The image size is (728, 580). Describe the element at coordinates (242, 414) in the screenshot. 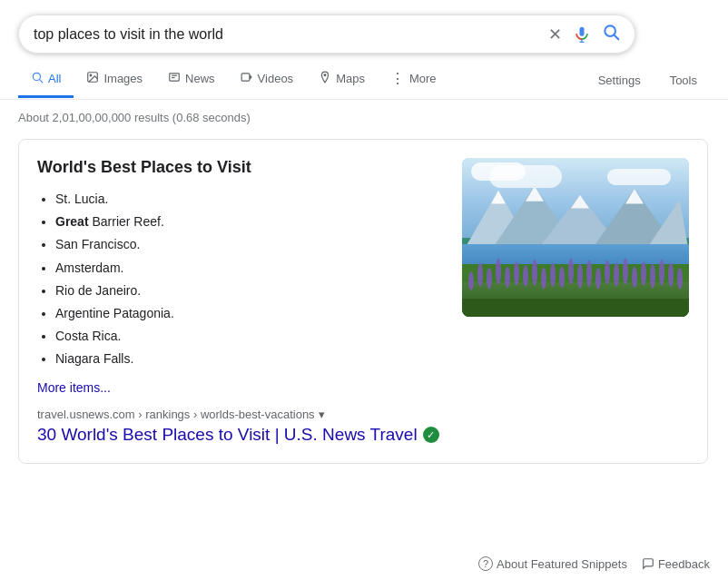

I see `source-url: travel.usnews.com › rankings › worlds-be…` at that location.